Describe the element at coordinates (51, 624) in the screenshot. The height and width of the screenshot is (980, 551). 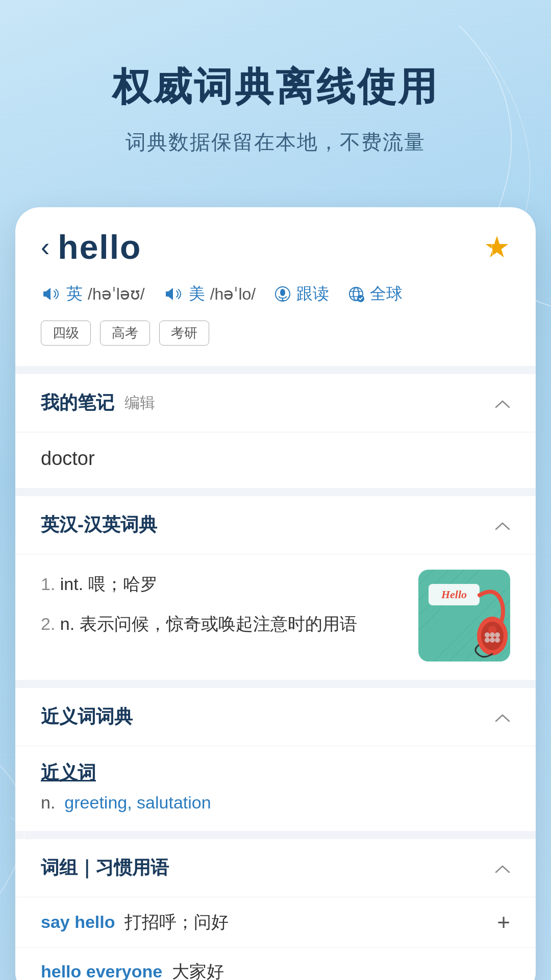
I see `dict-num-2: 2.` at that location.